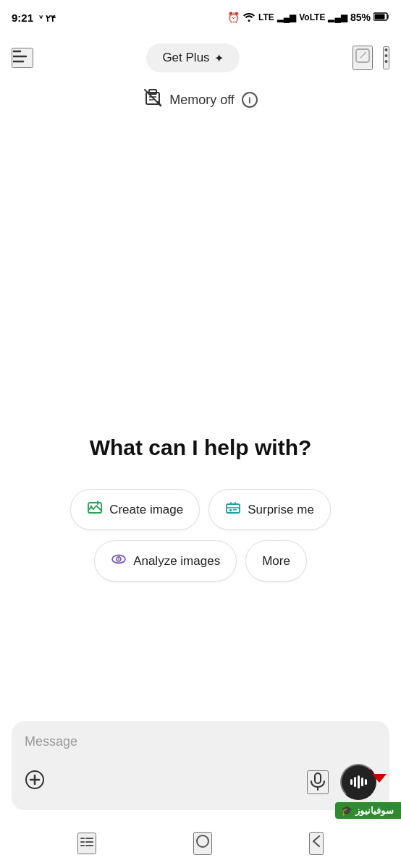 The image size is (401, 868). What do you see at coordinates (33, 17) in the screenshot?
I see `status-time: 9:21 ᵛ ۲۴` at bounding box center [33, 17].